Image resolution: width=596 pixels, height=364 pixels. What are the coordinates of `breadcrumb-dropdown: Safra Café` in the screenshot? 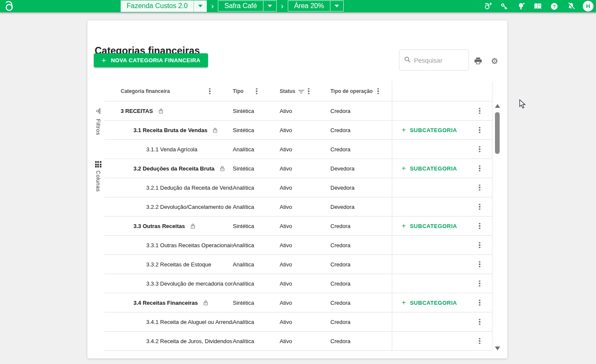 It's located at (247, 6).